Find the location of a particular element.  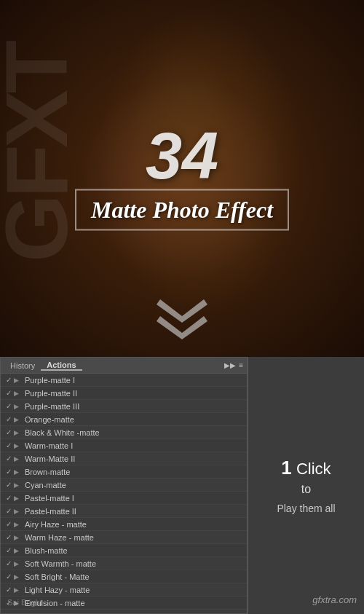

list-item: ✓▶Purple-matte I is located at coordinates (124, 380).